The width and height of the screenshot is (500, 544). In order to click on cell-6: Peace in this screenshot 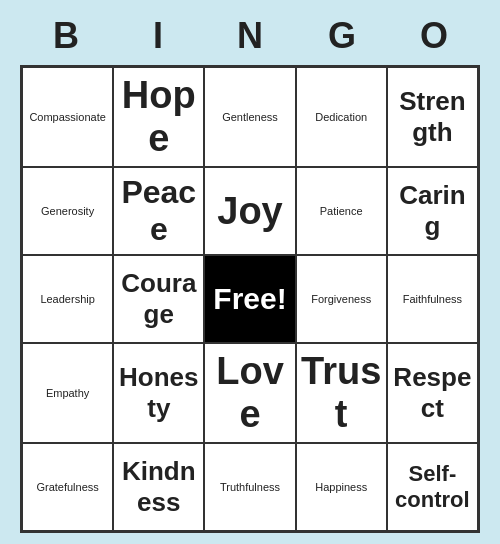, I will do `click(158, 211)`.